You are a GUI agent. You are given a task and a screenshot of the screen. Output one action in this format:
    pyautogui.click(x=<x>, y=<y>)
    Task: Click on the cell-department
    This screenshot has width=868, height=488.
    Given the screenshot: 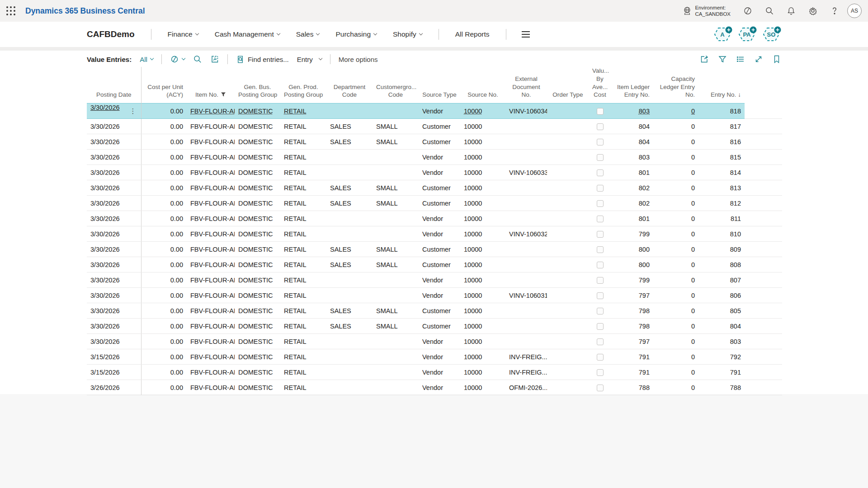 What is the action you would take?
    pyautogui.click(x=349, y=234)
    